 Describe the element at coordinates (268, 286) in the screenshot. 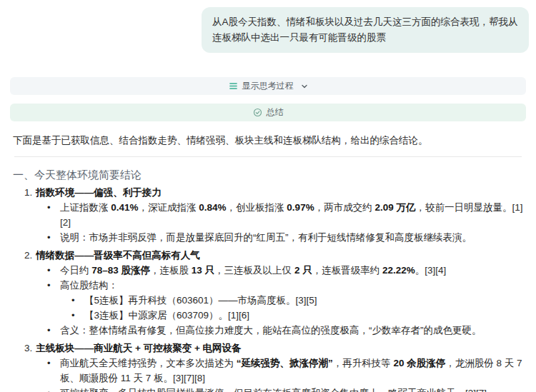

I see `bullet-line: • 高位股结构：` at that location.